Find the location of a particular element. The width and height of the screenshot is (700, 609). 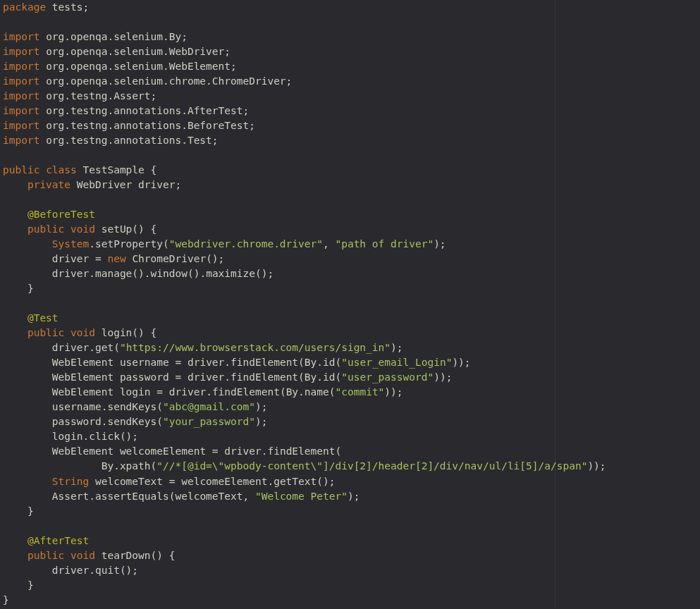

code-line: public void tearDown() { is located at coordinates (278, 555).